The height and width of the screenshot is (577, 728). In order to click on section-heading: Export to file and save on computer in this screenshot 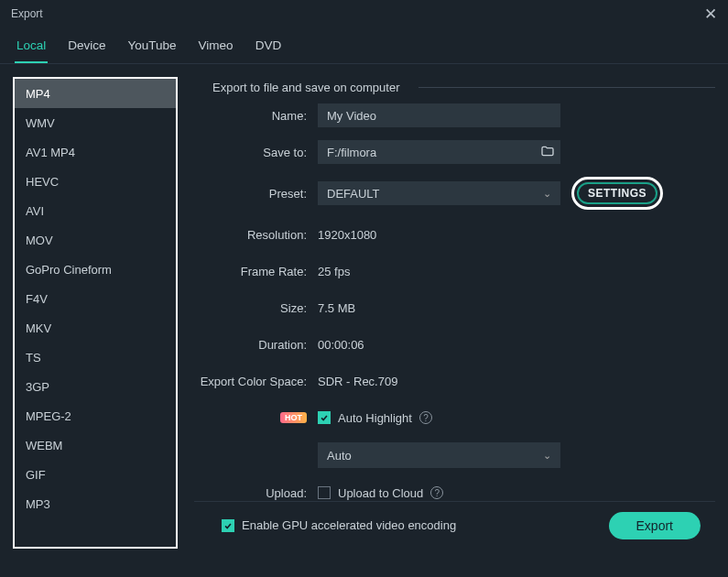, I will do `click(306, 88)`.